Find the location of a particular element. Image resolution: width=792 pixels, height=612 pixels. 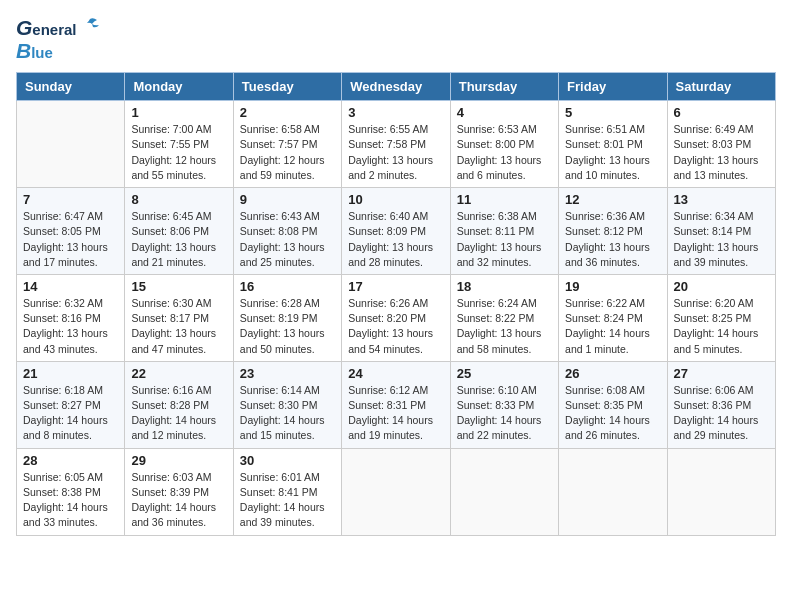

day-number: 5 is located at coordinates (612, 112).